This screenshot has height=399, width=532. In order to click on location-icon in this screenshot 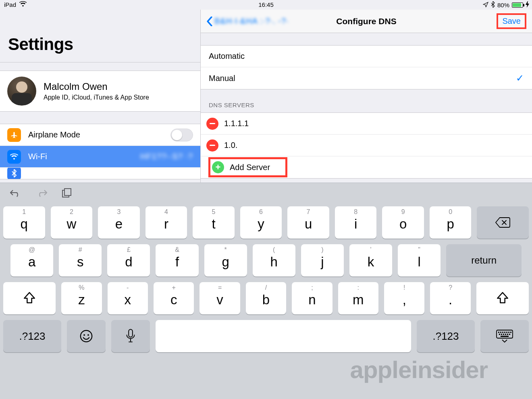, I will do `click(486, 5)`.